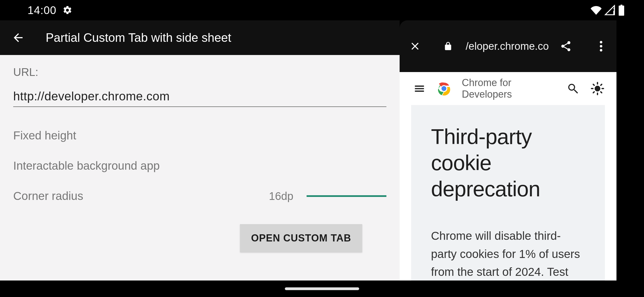 This screenshot has height=297, width=644. What do you see at coordinates (448, 46) in the screenshot?
I see `lock-icon` at bounding box center [448, 46].